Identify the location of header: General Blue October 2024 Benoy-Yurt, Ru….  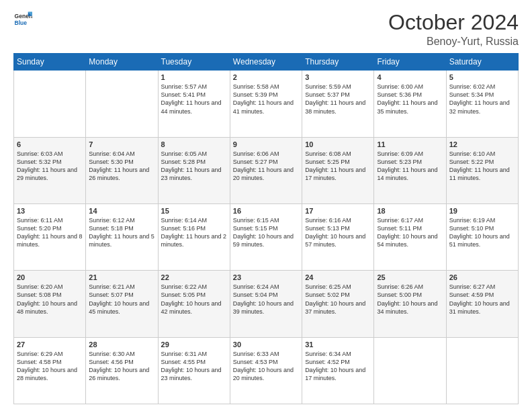
(266, 30).